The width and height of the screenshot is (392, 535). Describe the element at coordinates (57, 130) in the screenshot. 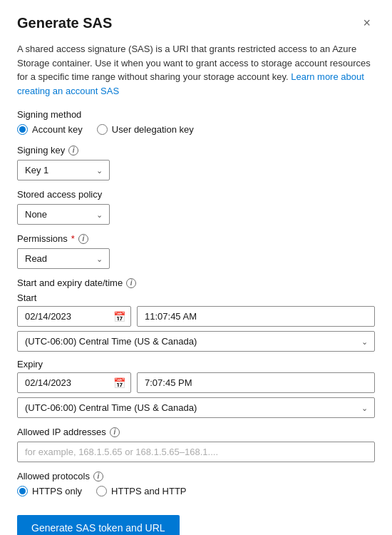

I see `account-key-label: Account key` at that location.